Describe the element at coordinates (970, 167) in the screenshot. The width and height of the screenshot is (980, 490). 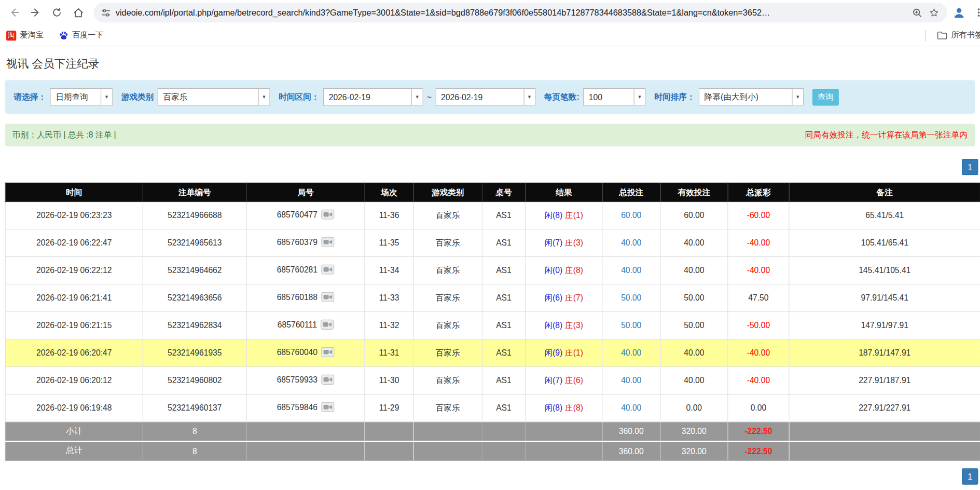
I see `pagination-page-1: 1` at that location.